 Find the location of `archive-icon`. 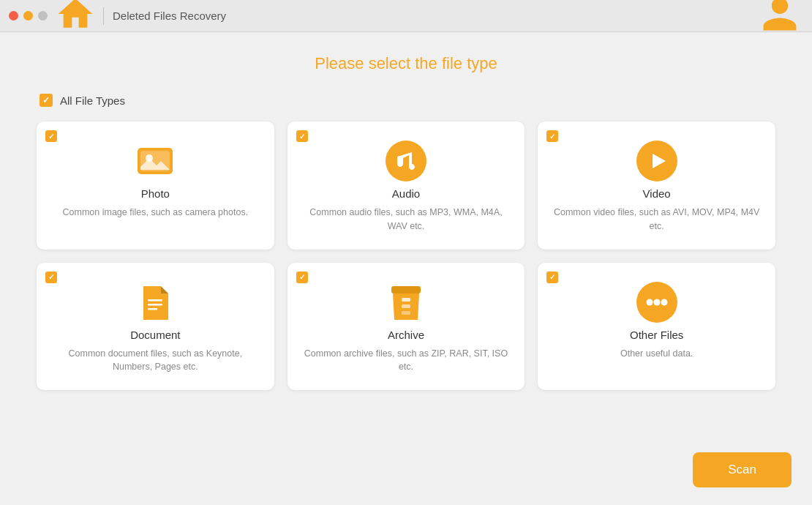

archive-icon is located at coordinates (406, 302).